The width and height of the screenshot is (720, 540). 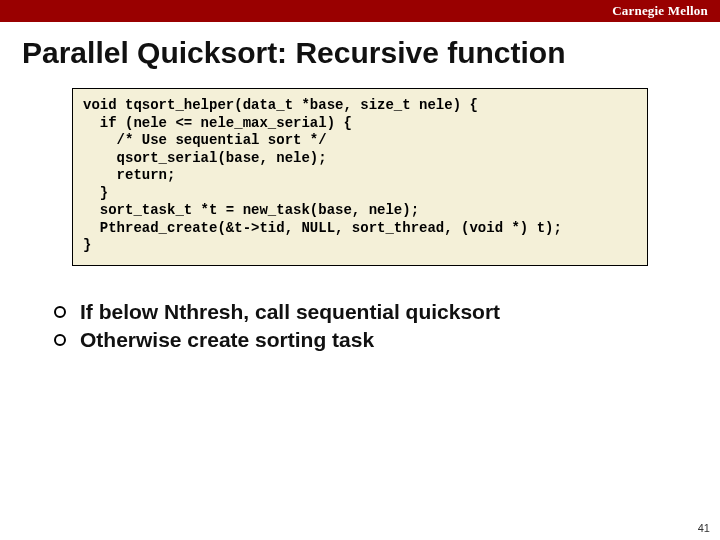 What do you see at coordinates (660, 11) in the screenshot?
I see `brand-text: Carnegie Mellon` at bounding box center [660, 11].